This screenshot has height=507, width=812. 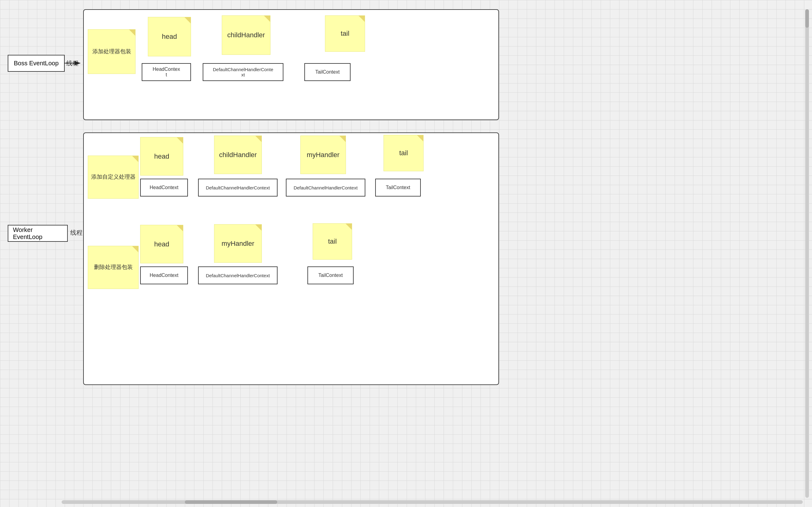 What do you see at coordinates (162, 244) in the screenshot?
I see `sticky-bot-head: head` at bounding box center [162, 244].